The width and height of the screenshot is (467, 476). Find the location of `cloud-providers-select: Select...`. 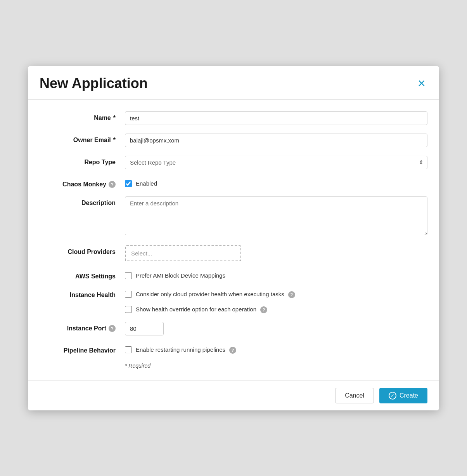

cloud-providers-select: Select... is located at coordinates (183, 253).